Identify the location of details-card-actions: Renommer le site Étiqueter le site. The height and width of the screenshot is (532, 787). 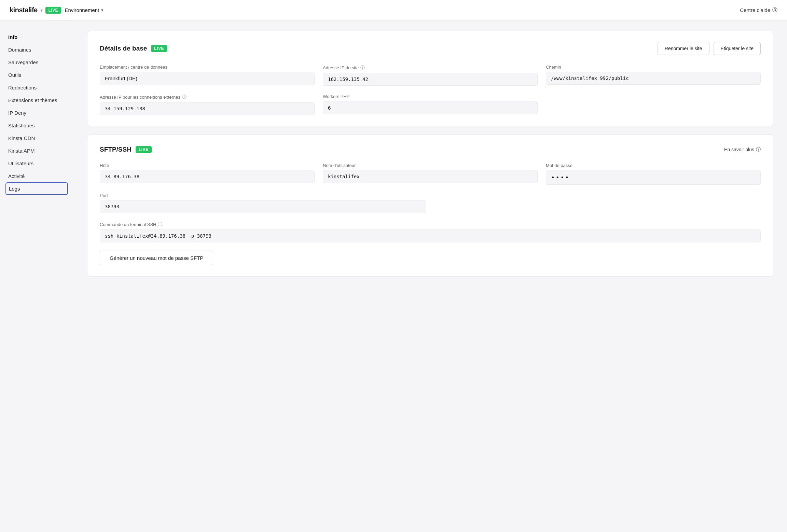
(709, 48).